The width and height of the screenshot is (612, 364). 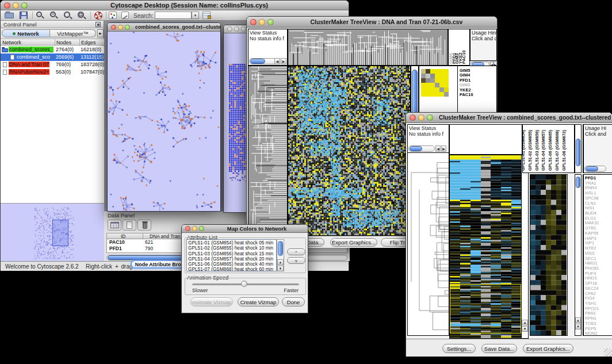 I want to click on tv1-status-hscrollbar-thumb, so click(x=258, y=61).